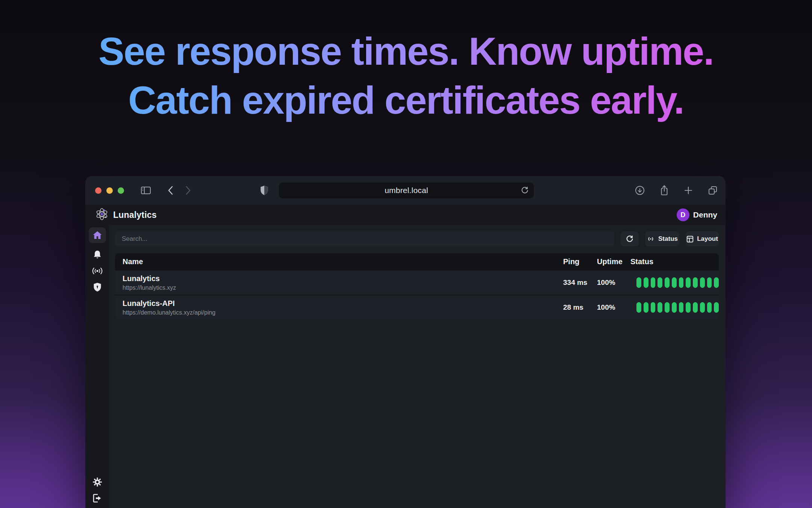  I want to click on sidebar-item-security, so click(97, 287).